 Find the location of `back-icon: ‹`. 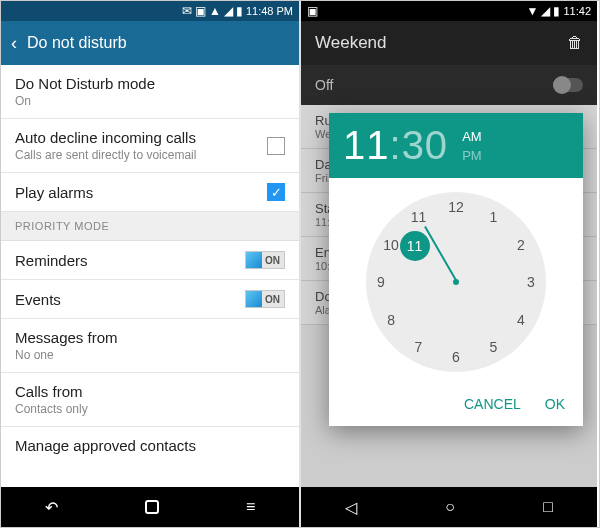

back-icon: ‹ is located at coordinates (14, 44).